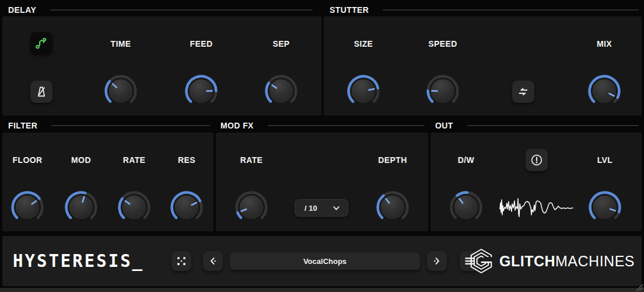 The width and height of the screenshot is (644, 292). Describe the element at coordinates (22, 10) in the screenshot. I see `section-title-delay: DELAY` at that location.